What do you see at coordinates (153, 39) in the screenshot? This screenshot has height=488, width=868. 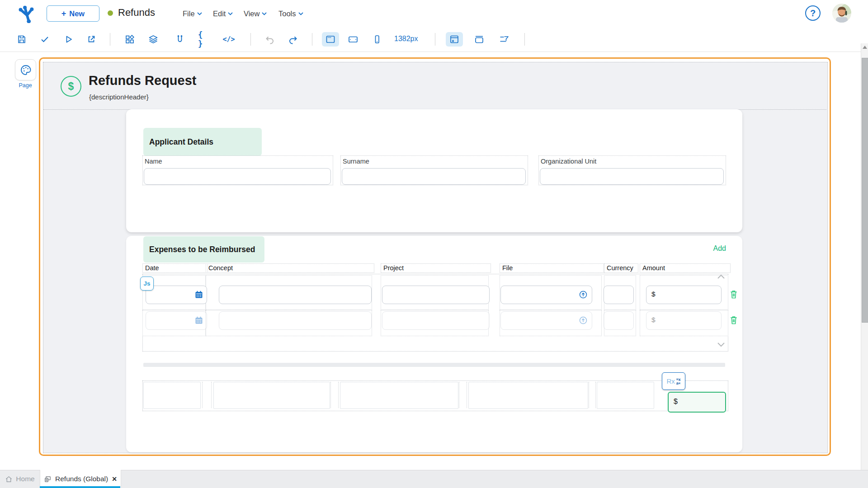 I see `layers-icon` at bounding box center [153, 39].